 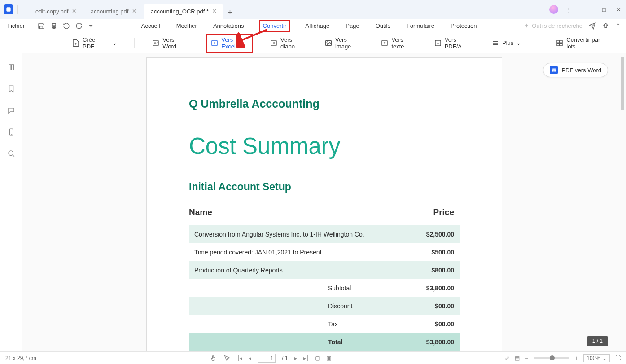 I want to click on menu-accueil: Accueil, so click(x=151, y=26).